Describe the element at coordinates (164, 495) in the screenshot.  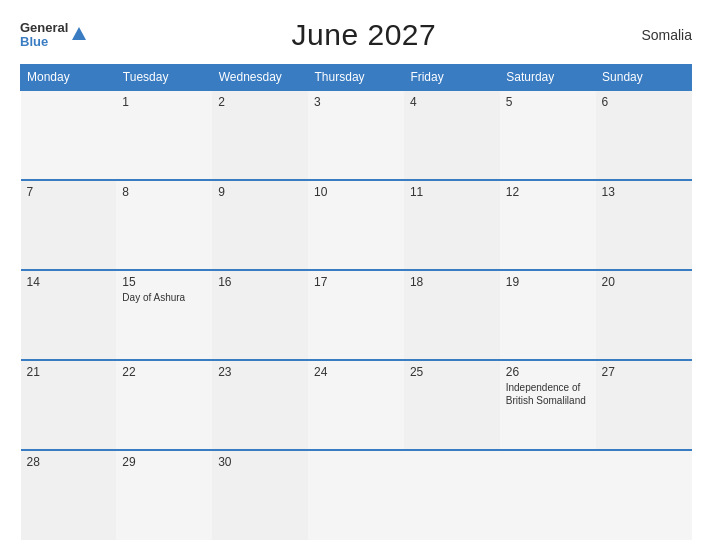
I see `table-cell: 29` at that location.